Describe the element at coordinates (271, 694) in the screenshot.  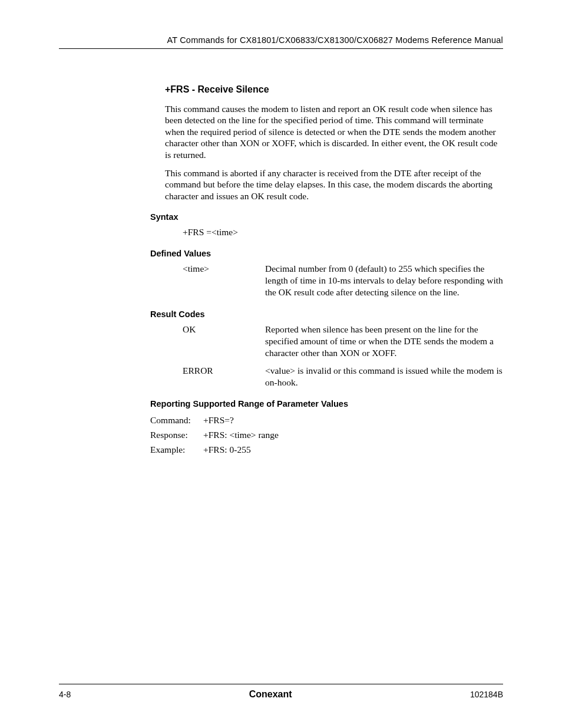
I see `footer-brand: Conexant` at that location.